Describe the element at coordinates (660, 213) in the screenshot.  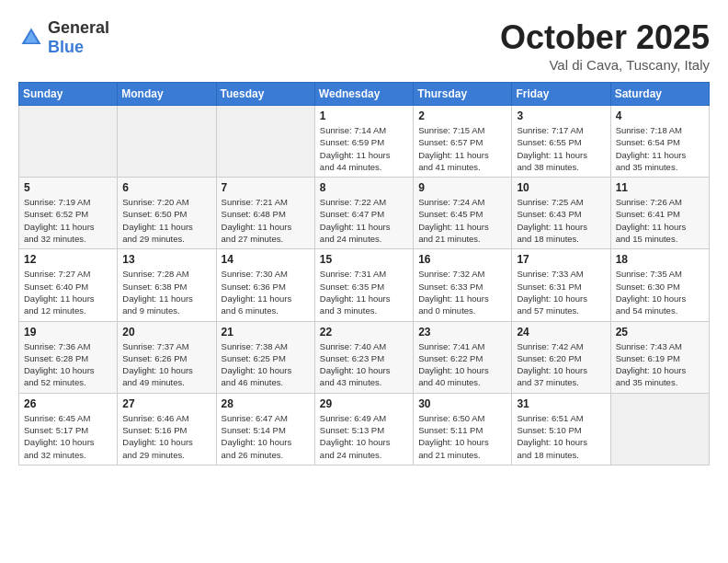
I see `calendar-cell: 11Sunrise: 7:26 AM Sunset: 6:41 PM Dayli…` at that location.